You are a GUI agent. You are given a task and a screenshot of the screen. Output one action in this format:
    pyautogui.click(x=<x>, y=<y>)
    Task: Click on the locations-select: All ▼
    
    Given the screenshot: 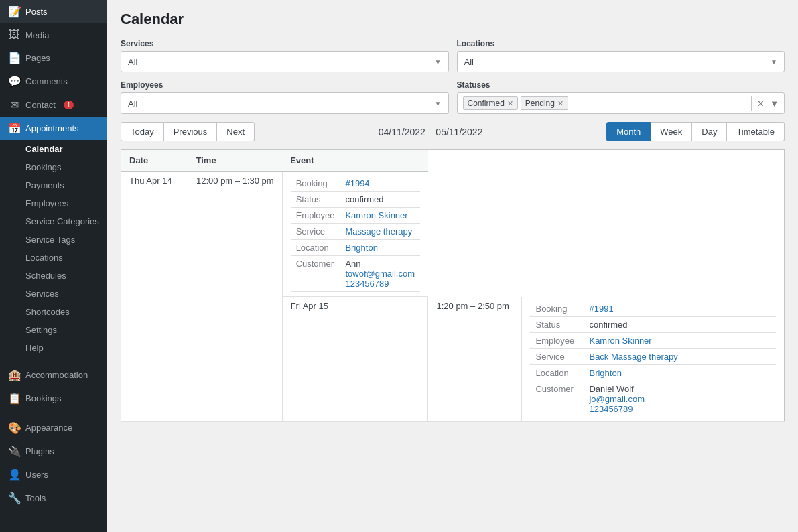 What is the action you would take?
    pyautogui.click(x=621, y=62)
    